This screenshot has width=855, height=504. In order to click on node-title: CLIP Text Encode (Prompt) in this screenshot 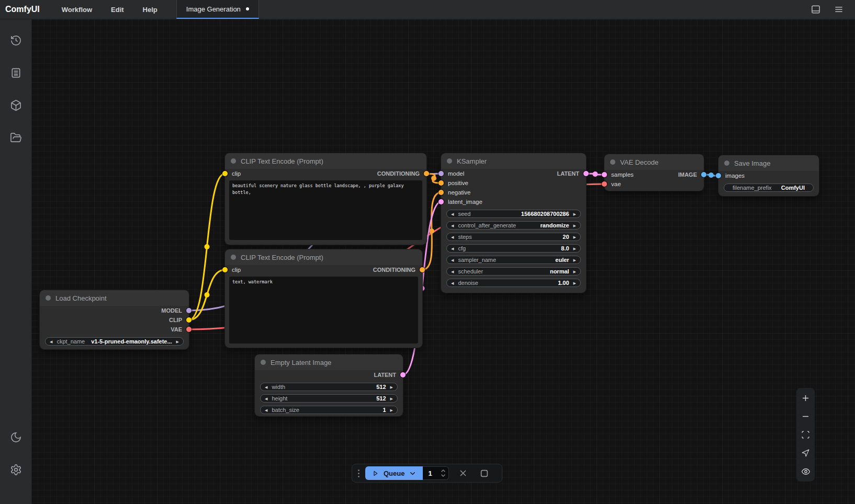, I will do `click(282, 257)`.